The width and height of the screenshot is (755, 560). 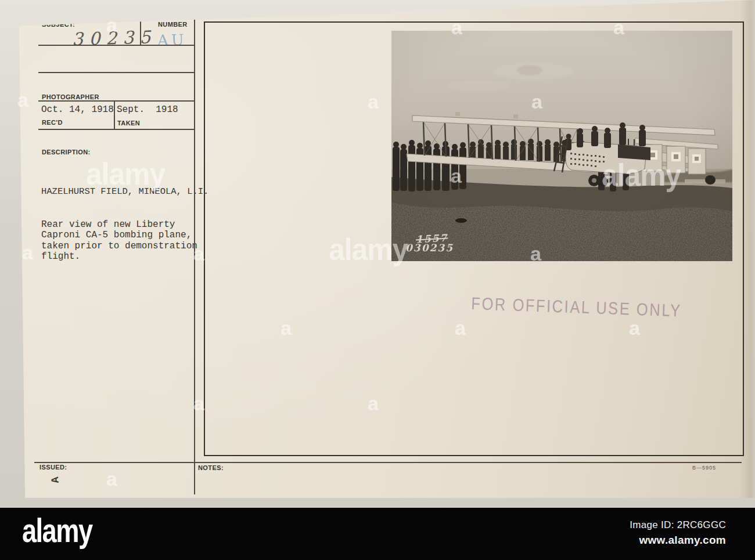 I want to click on notes-label: NOTES:, so click(x=211, y=468).